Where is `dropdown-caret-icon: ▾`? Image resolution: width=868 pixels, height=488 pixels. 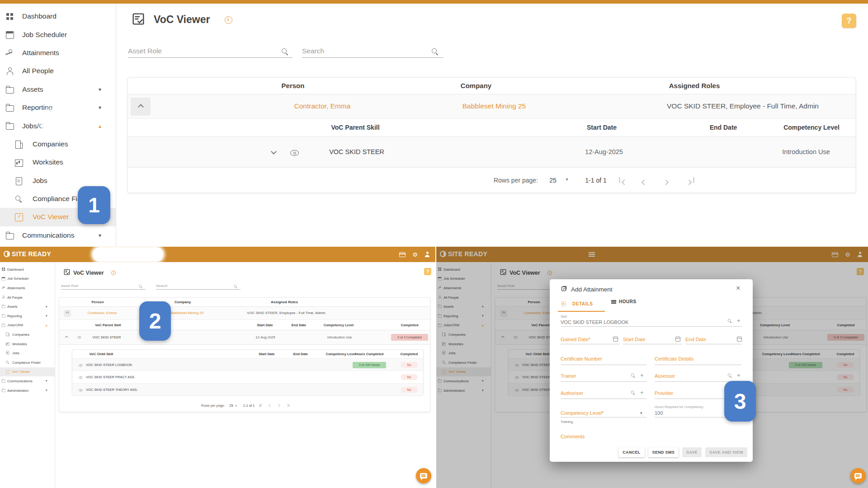
dropdown-caret-icon: ▾ is located at coordinates (641, 413).